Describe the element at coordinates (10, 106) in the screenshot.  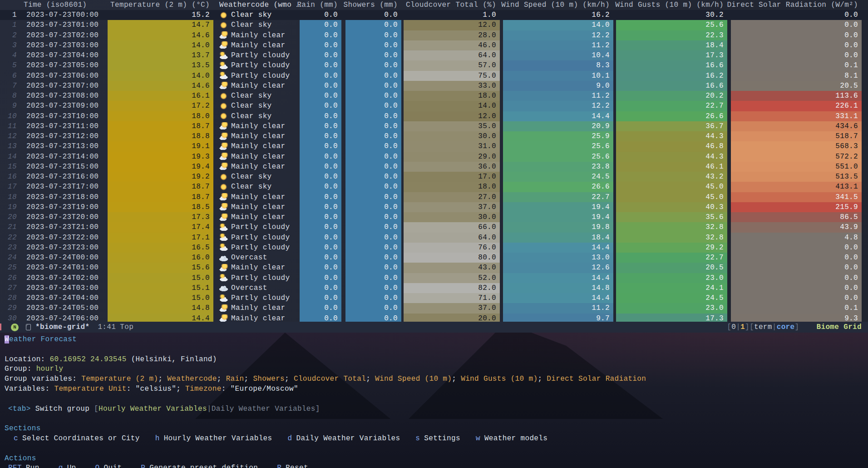
I see `line-number: 9` at that location.